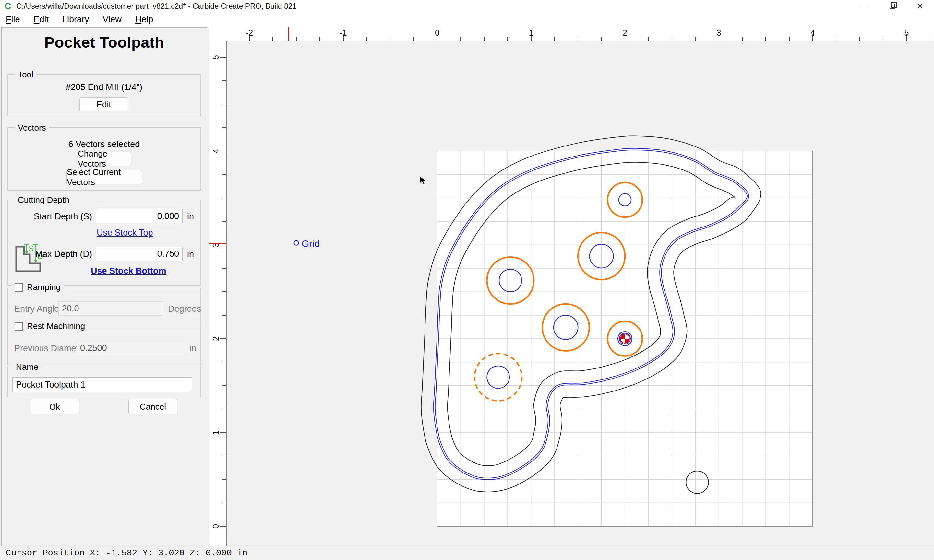 The image size is (934, 560). I want to click on previous-diameter-label: Previous Diameter, so click(51, 349).